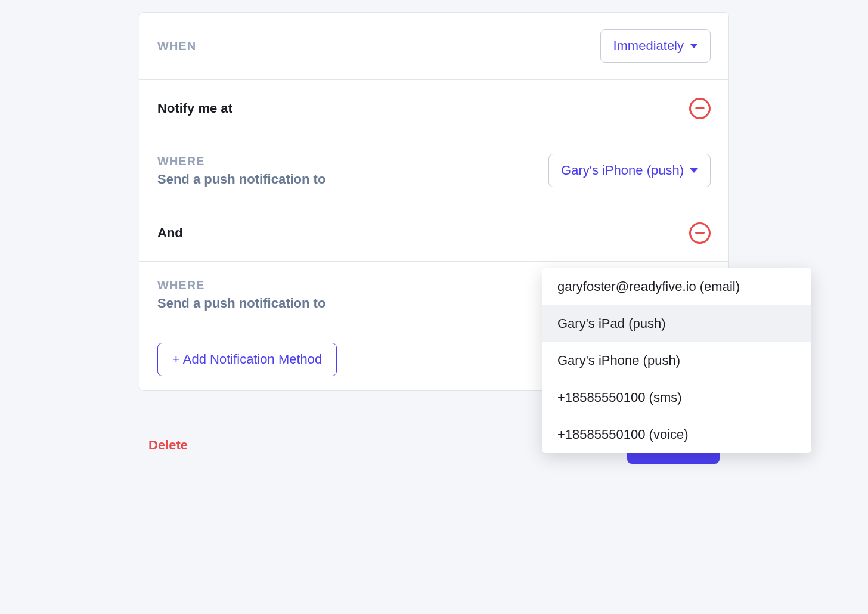  Describe the element at coordinates (434, 108) in the screenshot. I see `notify-me-at-row: Notify me at` at that location.